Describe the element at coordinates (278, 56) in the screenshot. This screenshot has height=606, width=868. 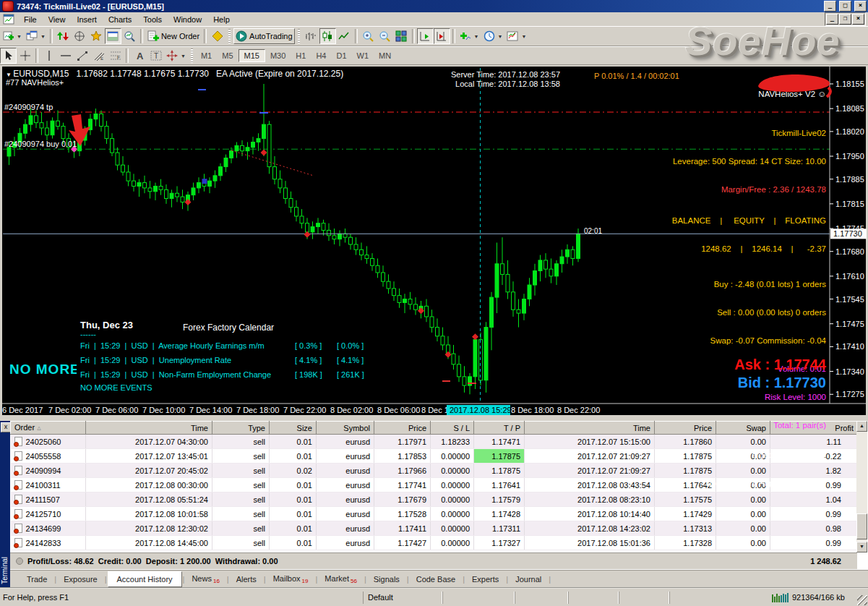
I see `timeframe-m30: M30` at that location.